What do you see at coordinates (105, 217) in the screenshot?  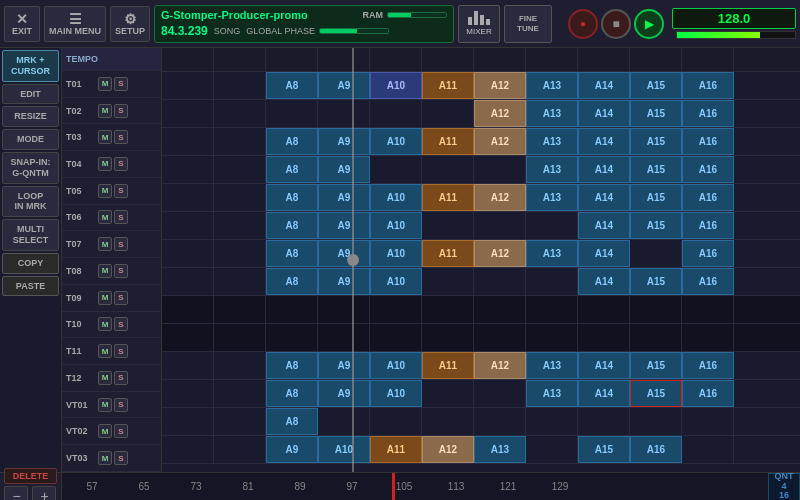 I see `t06-mute-button: M` at bounding box center [105, 217].